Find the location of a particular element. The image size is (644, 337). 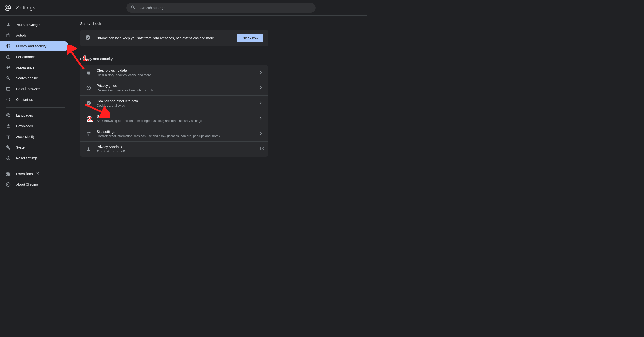

sidebar-item-label: You and Google is located at coordinates (28, 25).